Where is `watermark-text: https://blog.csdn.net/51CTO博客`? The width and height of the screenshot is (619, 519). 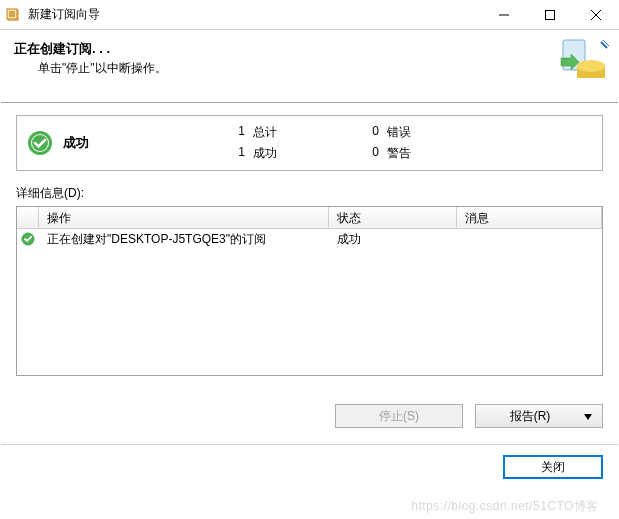
watermark-text: https://blog.csdn.net/51CTO博客 is located at coordinates (505, 506).